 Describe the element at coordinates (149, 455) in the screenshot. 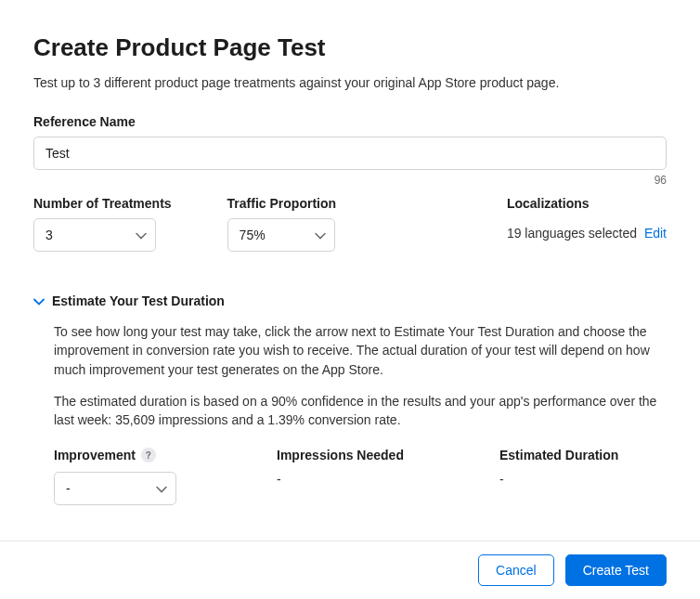

I see `help-icon: ?` at that location.